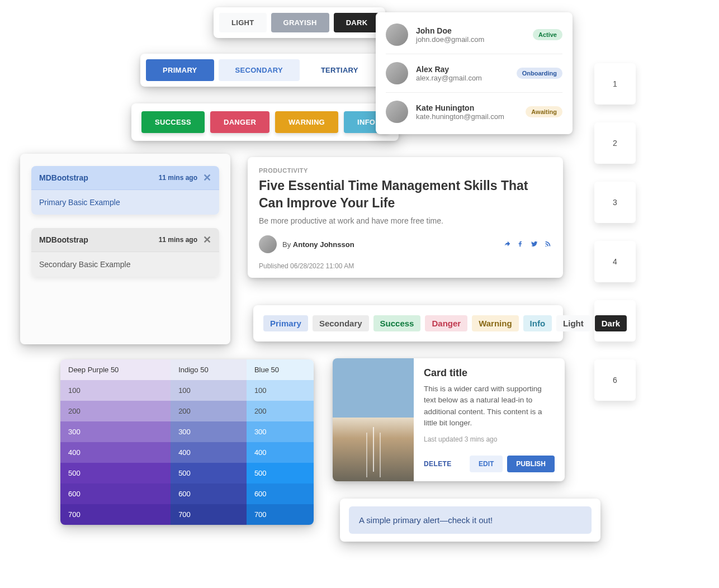 The height and width of the screenshot is (588, 719). Describe the element at coordinates (528, 245) in the screenshot. I see `social-icons` at that location.